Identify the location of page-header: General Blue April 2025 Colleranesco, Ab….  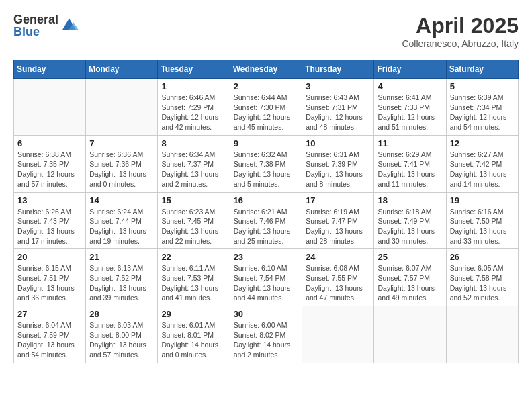
(266, 31).